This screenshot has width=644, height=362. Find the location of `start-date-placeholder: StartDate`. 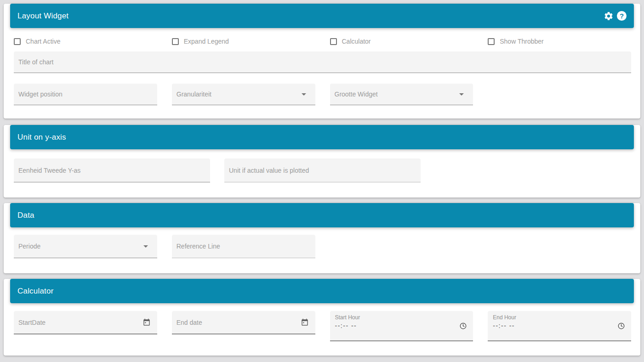

start-date-placeholder: StartDate is located at coordinates (80, 322).